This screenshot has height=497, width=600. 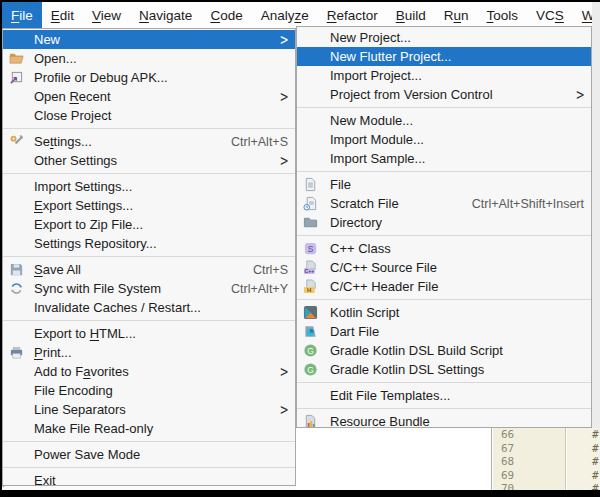 I want to click on menu-item-export-to-html: Export to HTML..., so click(x=149, y=334).